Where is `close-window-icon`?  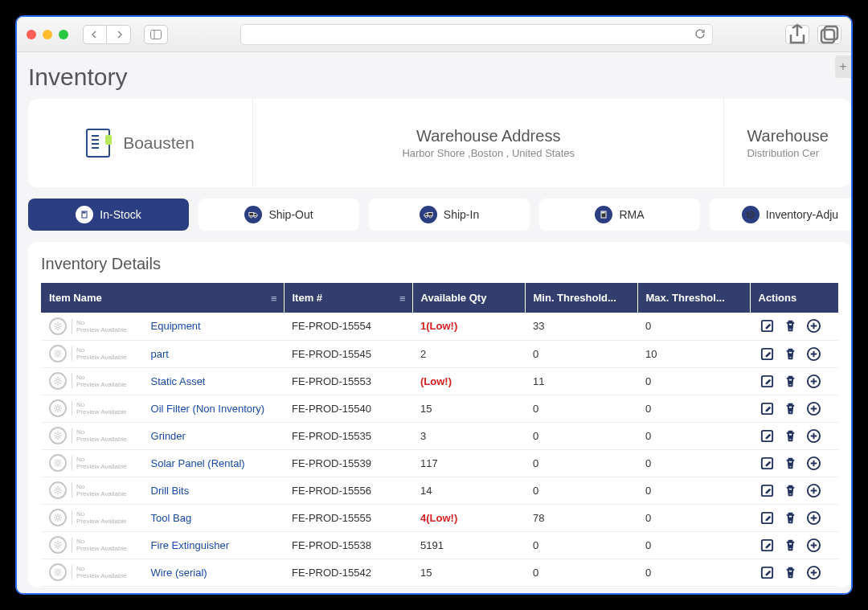
close-window-icon is located at coordinates (31, 35).